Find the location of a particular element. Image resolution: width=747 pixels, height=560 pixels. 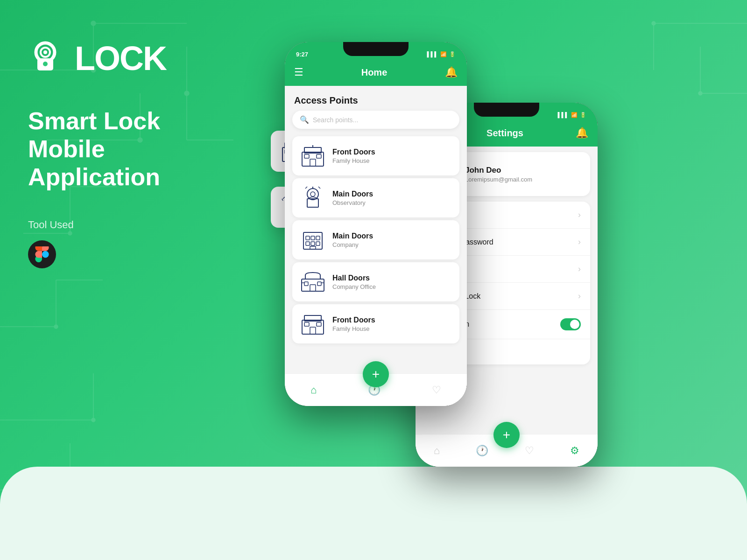

logo-container: LOCK is located at coordinates (131, 58).